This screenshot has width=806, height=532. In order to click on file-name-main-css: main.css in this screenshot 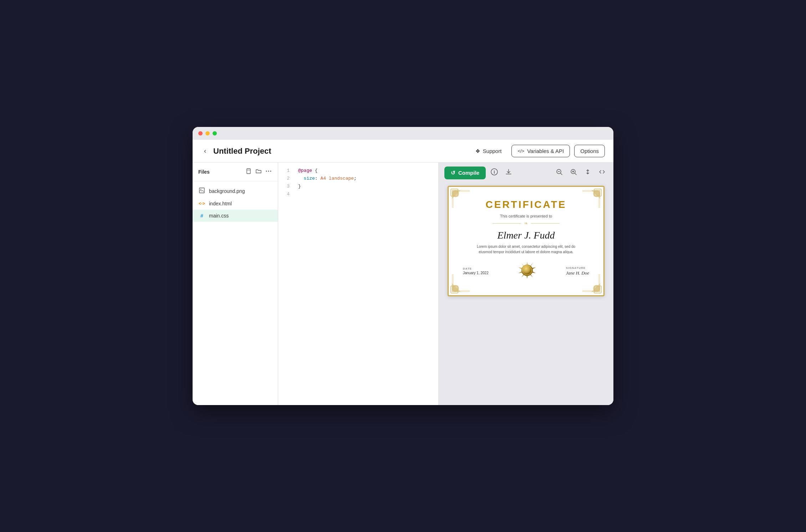, I will do `click(219, 216)`.